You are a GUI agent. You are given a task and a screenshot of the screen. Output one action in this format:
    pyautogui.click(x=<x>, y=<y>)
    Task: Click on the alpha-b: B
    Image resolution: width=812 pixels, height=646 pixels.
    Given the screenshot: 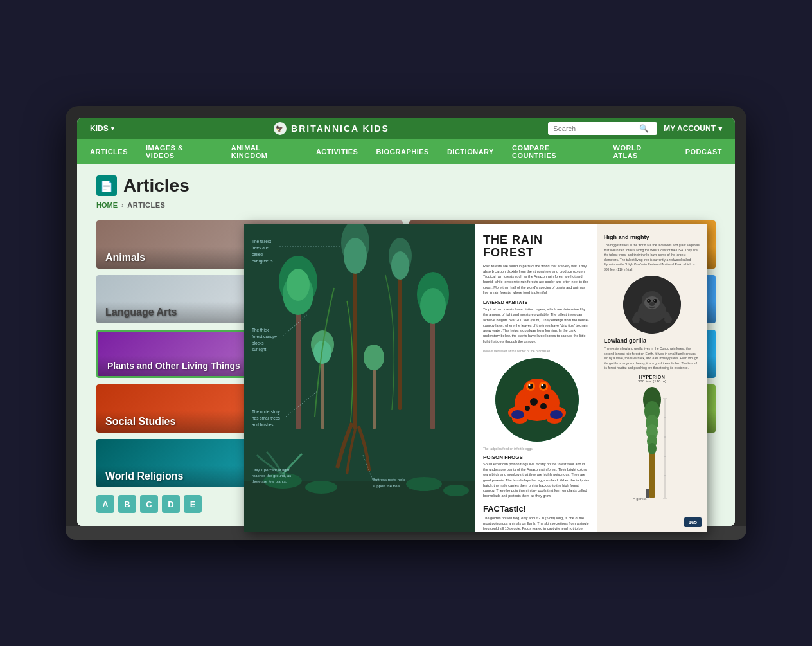 What is the action you would take?
    pyautogui.click(x=127, y=504)
    